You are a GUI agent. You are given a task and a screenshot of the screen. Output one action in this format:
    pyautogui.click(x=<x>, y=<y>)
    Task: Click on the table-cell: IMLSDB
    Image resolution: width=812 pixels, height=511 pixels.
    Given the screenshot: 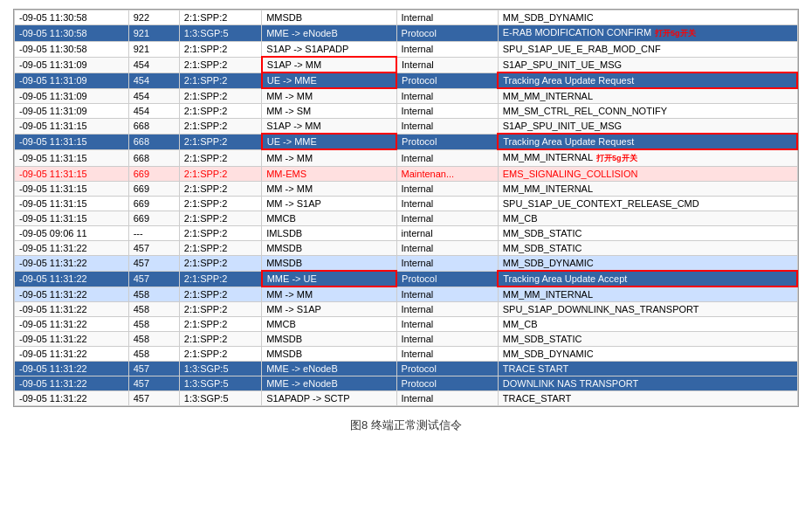 What is the action you would take?
    pyautogui.click(x=329, y=234)
    